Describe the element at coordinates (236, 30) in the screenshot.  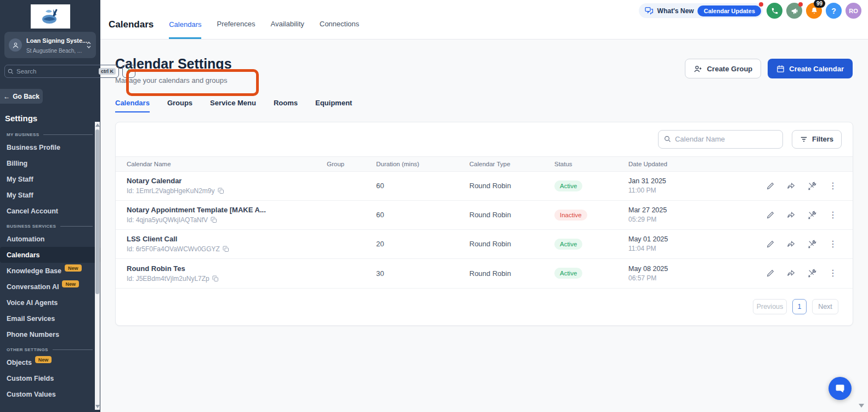
I see `tab-preferences: Preferences` at that location.